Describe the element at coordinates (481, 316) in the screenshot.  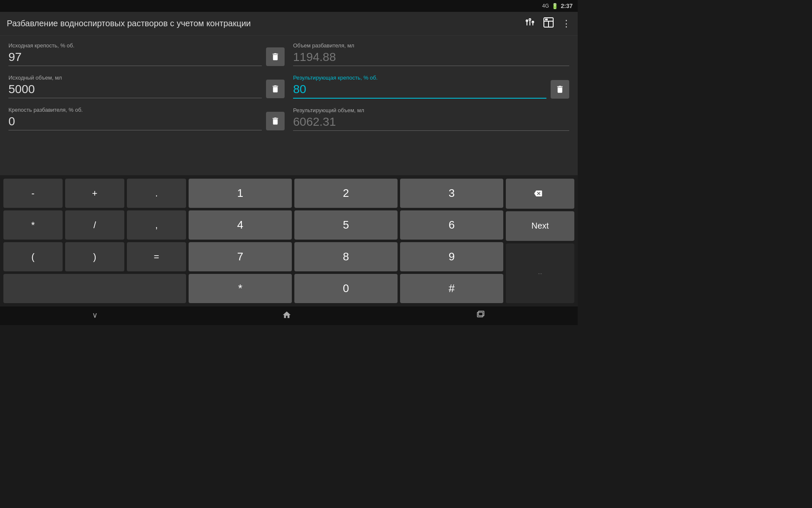
I see `nav-recents-icon` at that location.